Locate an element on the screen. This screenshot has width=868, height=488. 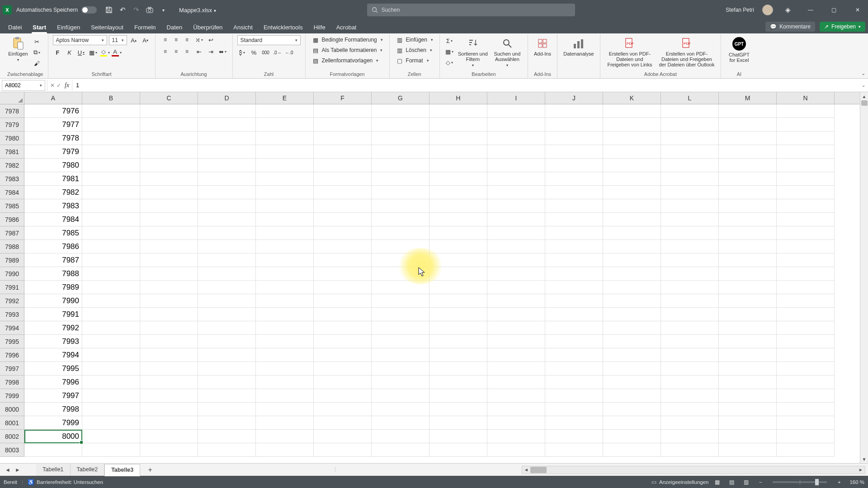
share-button: ↗ Freigeben ▾ is located at coordinates (843, 27).